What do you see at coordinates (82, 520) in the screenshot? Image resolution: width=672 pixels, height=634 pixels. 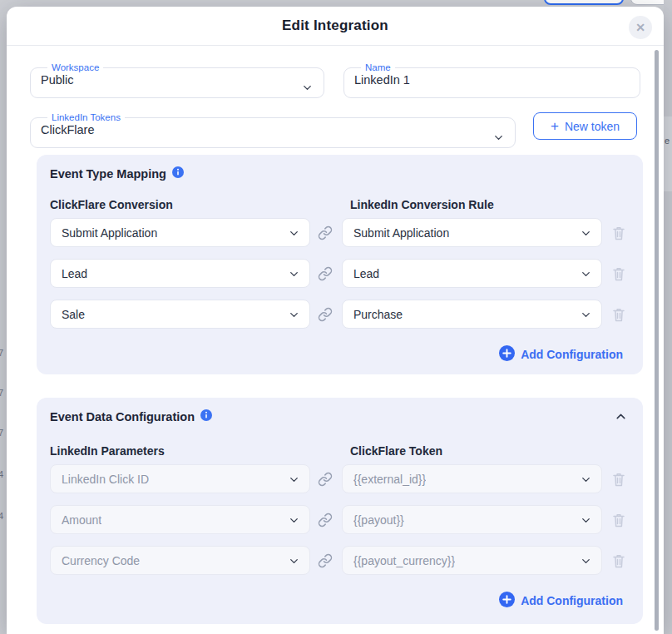 I see `select-value: Amount` at bounding box center [82, 520].